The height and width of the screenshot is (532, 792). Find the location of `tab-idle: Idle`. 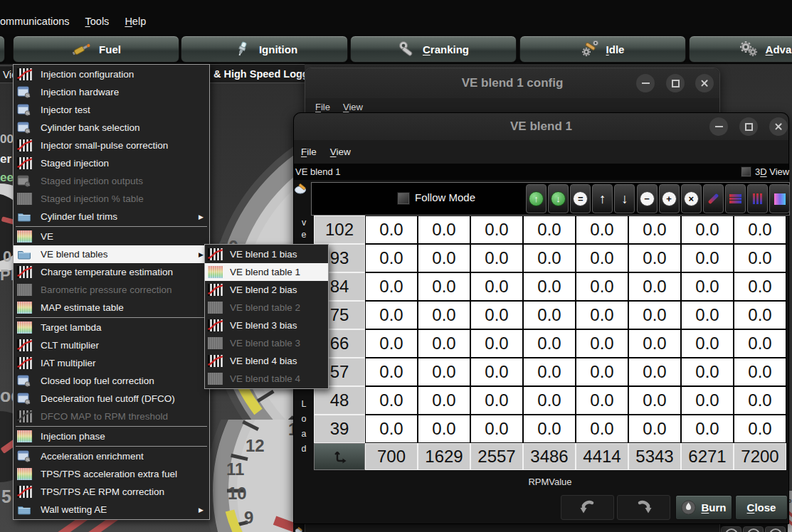

tab-idle: Idle is located at coordinates (603, 49).